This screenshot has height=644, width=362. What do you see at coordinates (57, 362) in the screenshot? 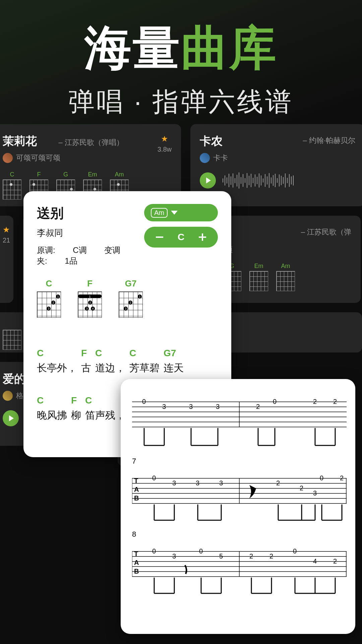
I see `lyric-segment: C长亭外，` at bounding box center [57, 362].